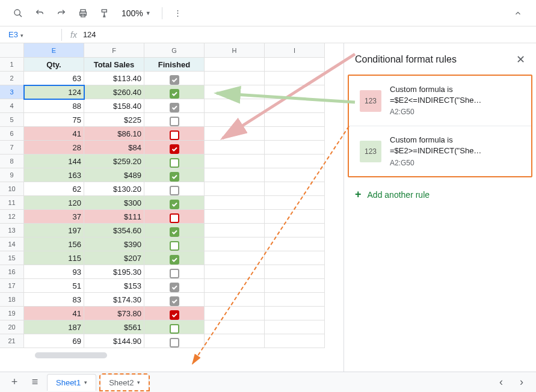 The width and height of the screenshot is (536, 392). I want to click on tab-sheet2: Sheet2▾, so click(125, 382).